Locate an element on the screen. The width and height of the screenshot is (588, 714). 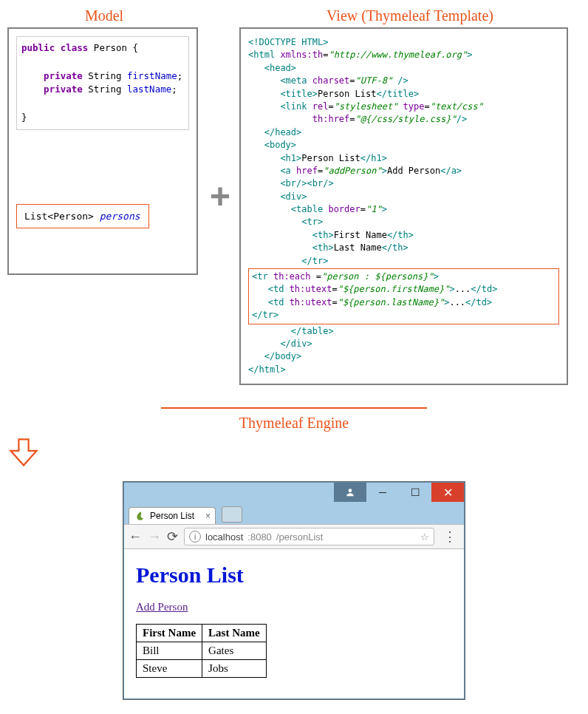
url-host: localhost is located at coordinates (225, 537).